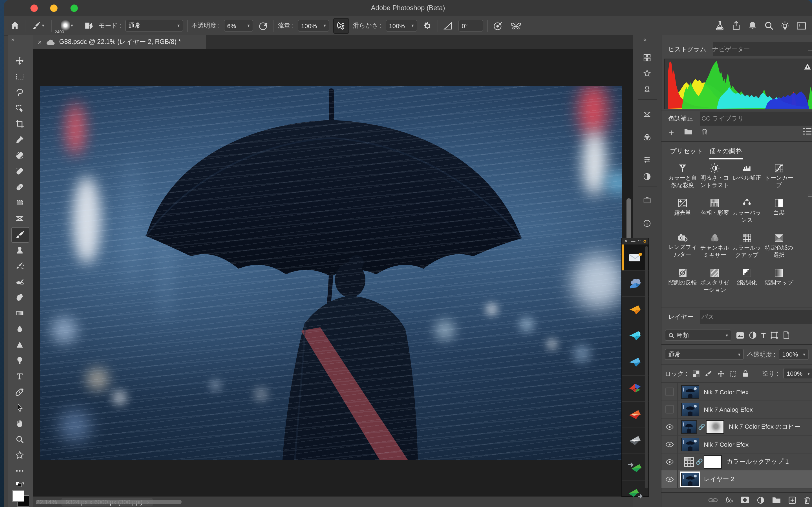 The width and height of the screenshot is (812, 507). Describe the element at coordinates (731, 49) in the screenshot. I see `tab-navigator: ナビゲーター` at that location.